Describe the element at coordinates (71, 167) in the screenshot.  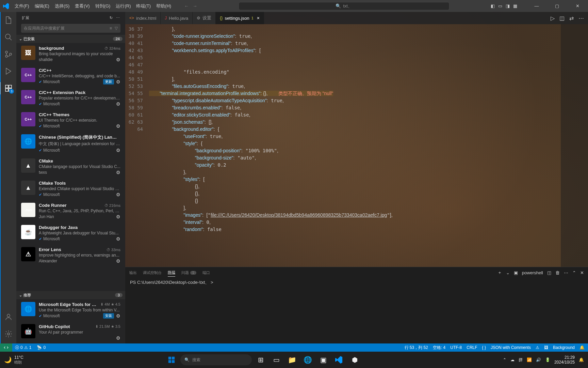
I see `extension-item: ▲ CMake CMake langage support for Visual…` at that location.